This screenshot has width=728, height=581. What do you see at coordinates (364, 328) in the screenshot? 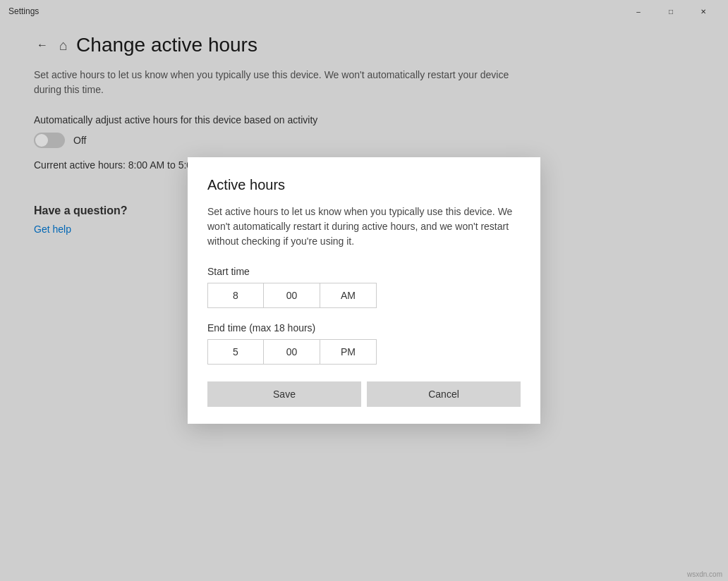
I see `end-time-label: End time (max 18 hours)` at bounding box center [364, 328].